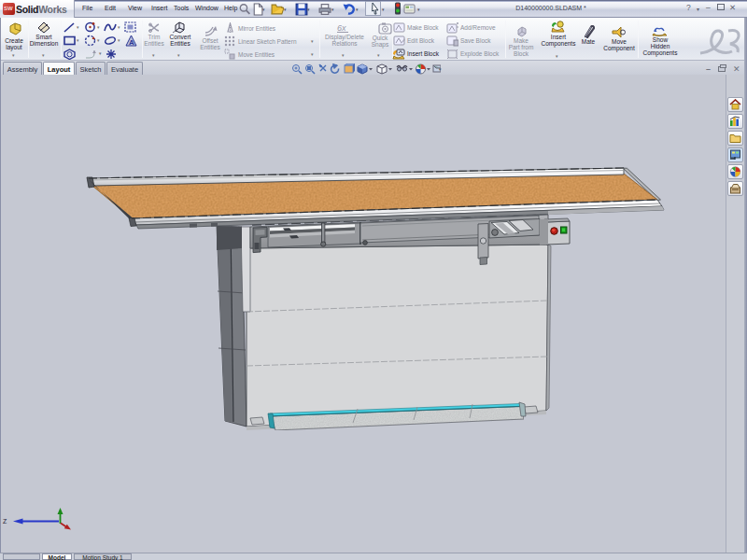  I want to click on svg-text: 6x, so click(342, 28).